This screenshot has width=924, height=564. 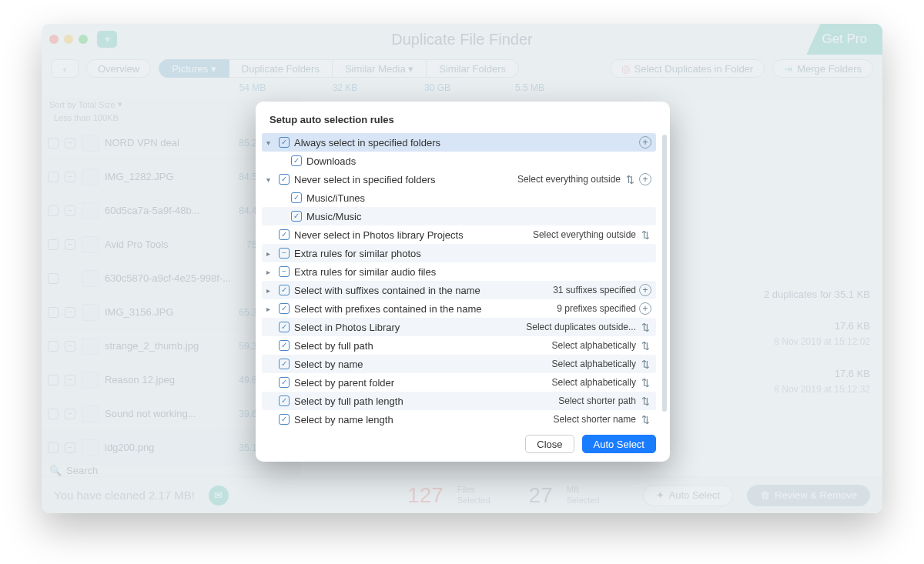 What do you see at coordinates (65, 68) in the screenshot?
I see `back-button: ‹` at bounding box center [65, 68].